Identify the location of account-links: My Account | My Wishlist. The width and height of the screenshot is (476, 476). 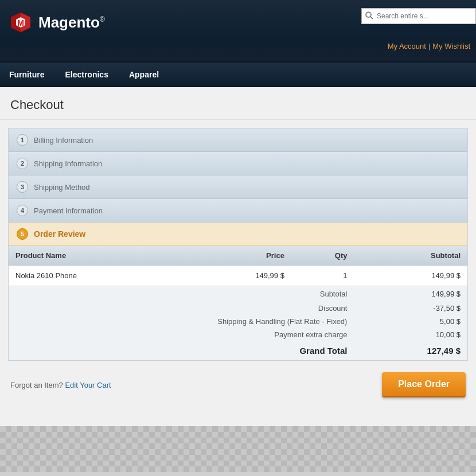
(429, 46).